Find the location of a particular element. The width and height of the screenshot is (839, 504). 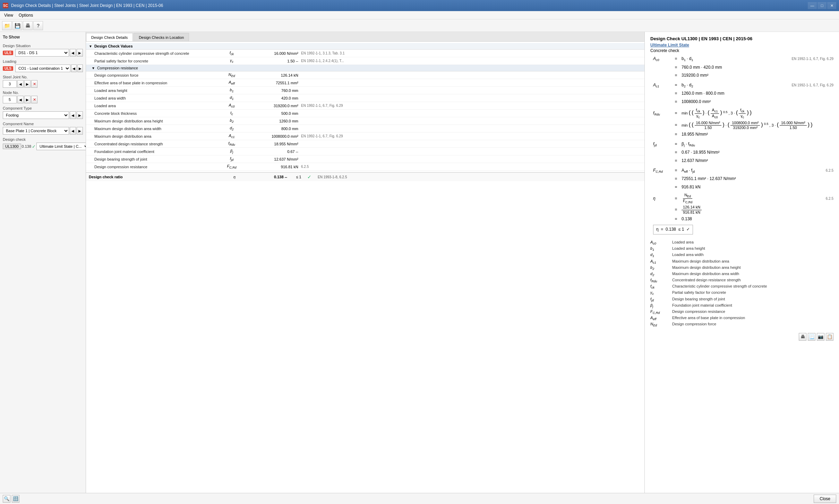

ds-prev-button: ◀ is located at coordinates (73, 53).